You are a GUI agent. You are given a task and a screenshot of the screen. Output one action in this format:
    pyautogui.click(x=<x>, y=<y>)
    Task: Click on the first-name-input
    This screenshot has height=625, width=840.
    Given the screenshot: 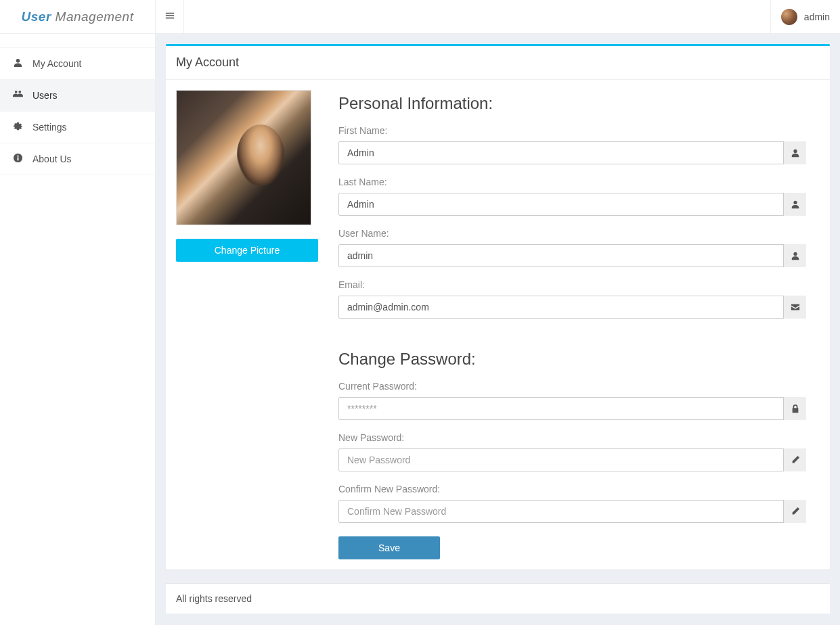 What is the action you would take?
    pyautogui.click(x=573, y=153)
    